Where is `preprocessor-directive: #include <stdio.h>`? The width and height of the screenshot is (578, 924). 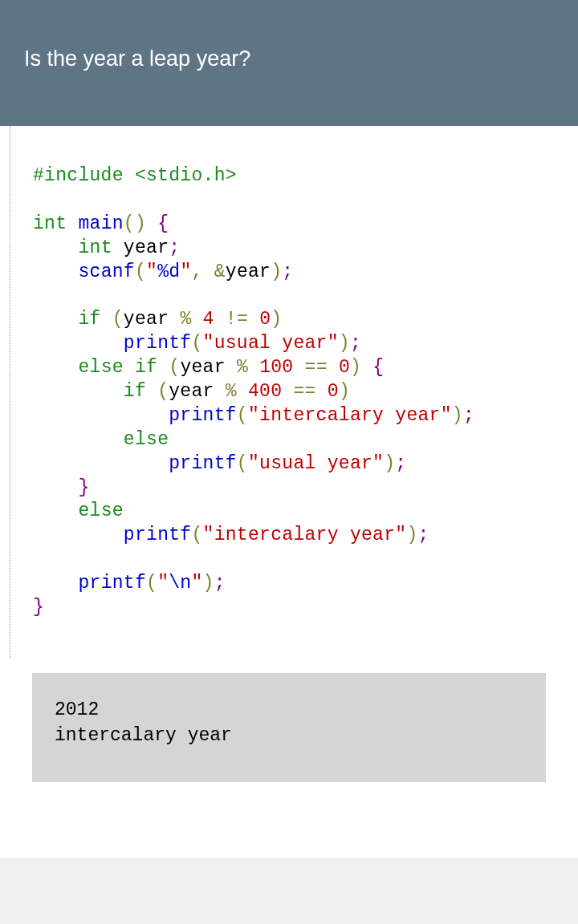
preprocessor-directive: #include <stdio.h> is located at coordinates (135, 176).